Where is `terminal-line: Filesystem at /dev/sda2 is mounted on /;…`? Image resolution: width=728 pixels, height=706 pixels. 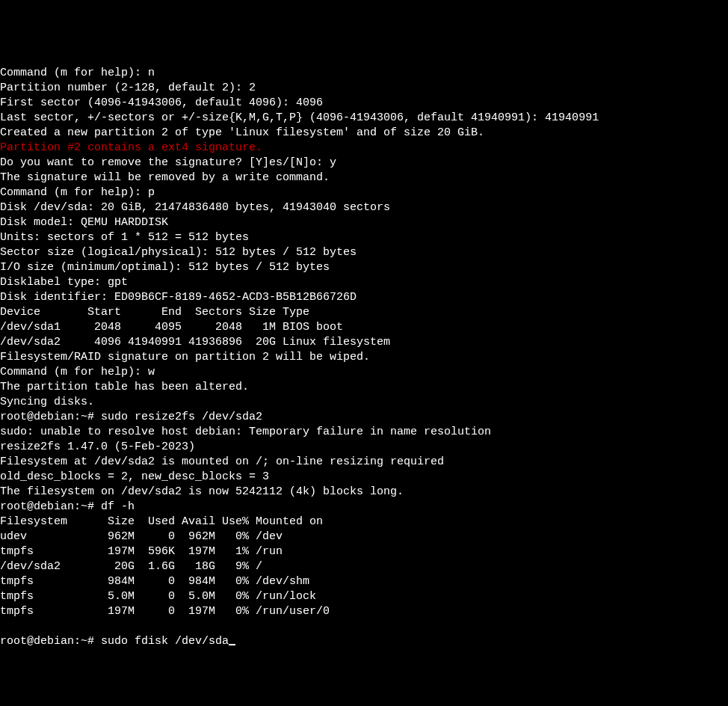 terminal-line: Filesystem at /dev/sda2 is mounted on /;… is located at coordinates (364, 462).